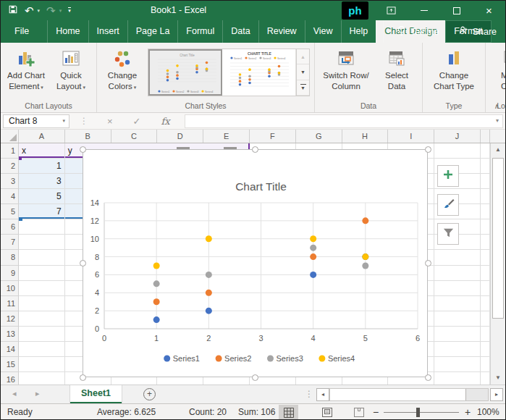 The image size is (506, 420). I want to click on tell-me-button: Tell me, so click(411, 32).